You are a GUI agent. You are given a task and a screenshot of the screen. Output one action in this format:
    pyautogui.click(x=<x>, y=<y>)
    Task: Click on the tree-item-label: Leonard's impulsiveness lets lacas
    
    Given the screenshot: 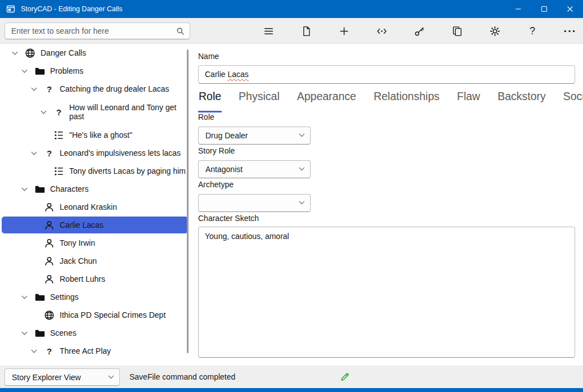 What is the action you would take?
    pyautogui.click(x=120, y=153)
    